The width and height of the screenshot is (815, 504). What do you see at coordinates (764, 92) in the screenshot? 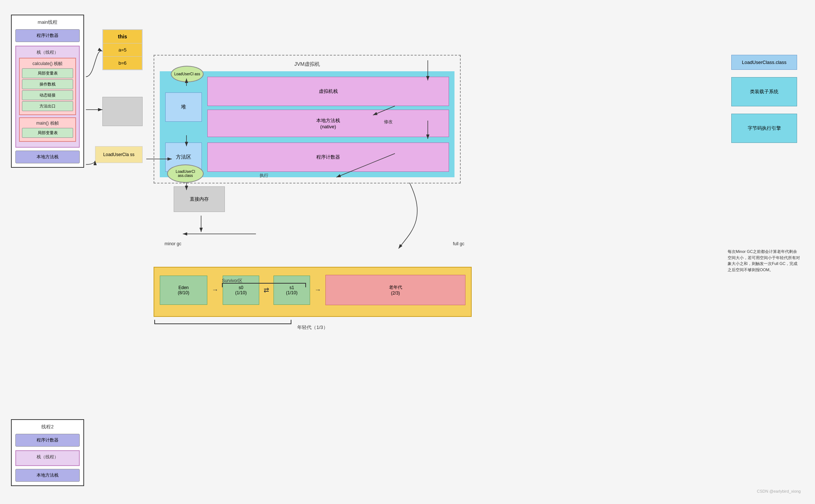
I see `class-loader-box: 类装载子系统` at bounding box center [764, 92].